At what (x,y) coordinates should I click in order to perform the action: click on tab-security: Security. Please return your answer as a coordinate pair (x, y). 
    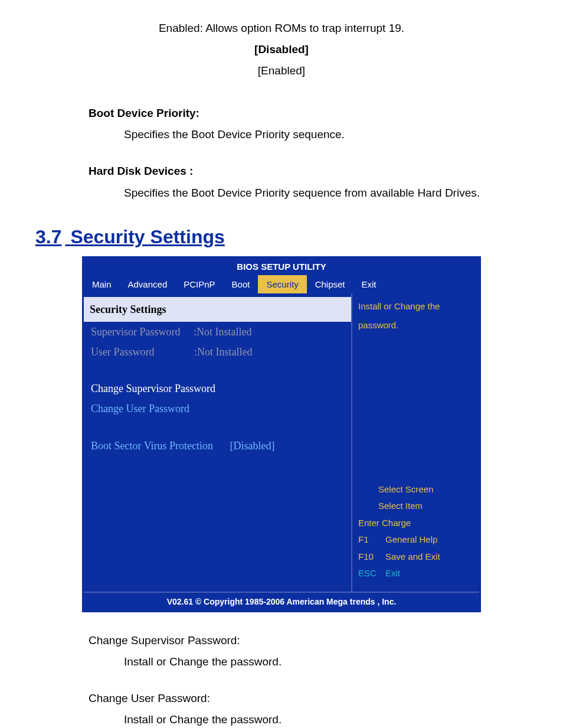
    Looking at the image, I should click on (282, 285).